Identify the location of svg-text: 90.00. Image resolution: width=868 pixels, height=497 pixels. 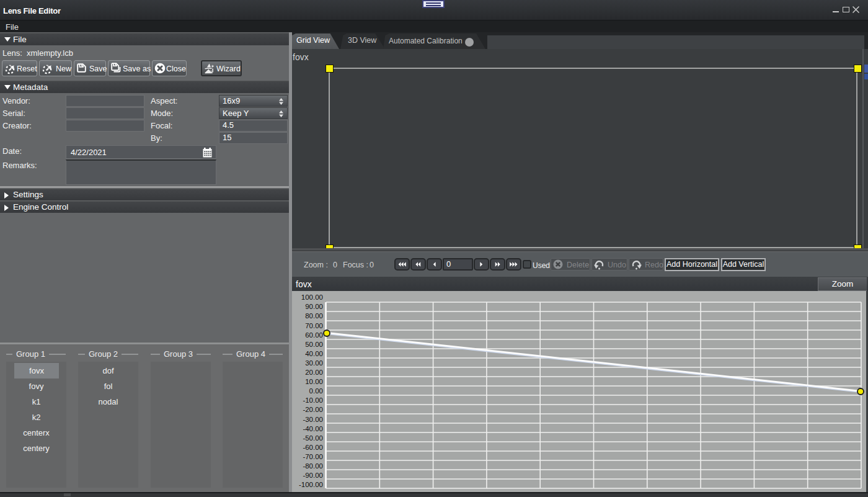
(314, 307).